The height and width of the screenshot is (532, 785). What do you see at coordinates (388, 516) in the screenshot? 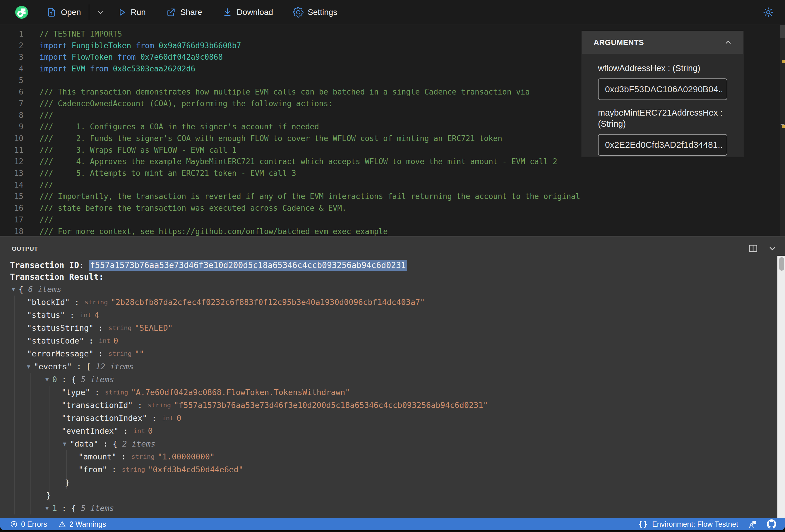
I see `json-tree-row: "type" : string"A.7e60df042a9c0868.FlowT…` at bounding box center [388, 516].